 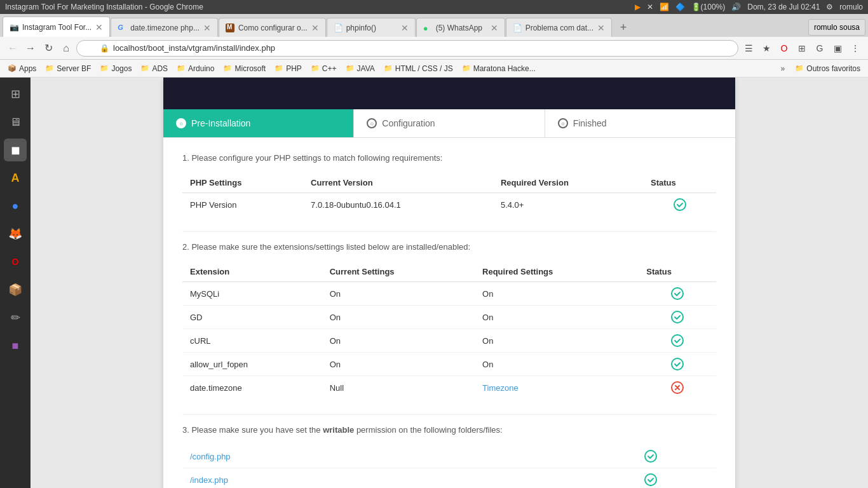 What do you see at coordinates (677, 317) in the screenshot?
I see `status-ok-gd` at bounding box center [677, 317].